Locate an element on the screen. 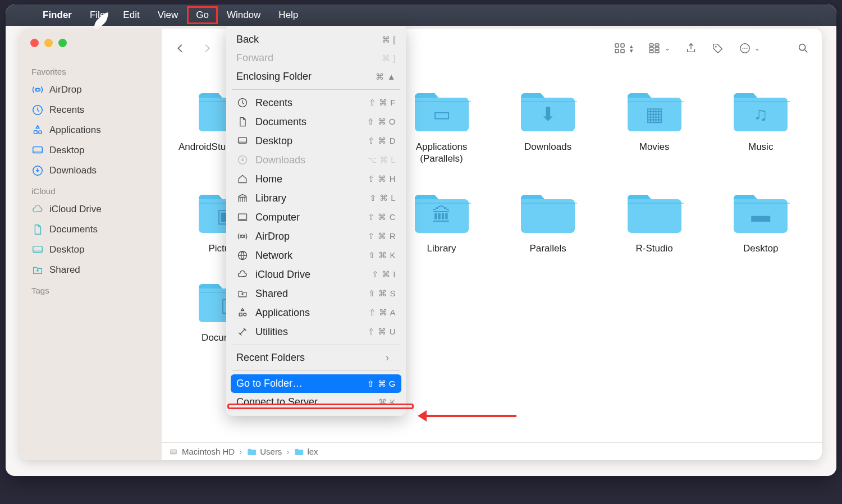 The height and width of the screenshot is (504, 842). folder-label: Downloads is located at coordinates (548, 147).